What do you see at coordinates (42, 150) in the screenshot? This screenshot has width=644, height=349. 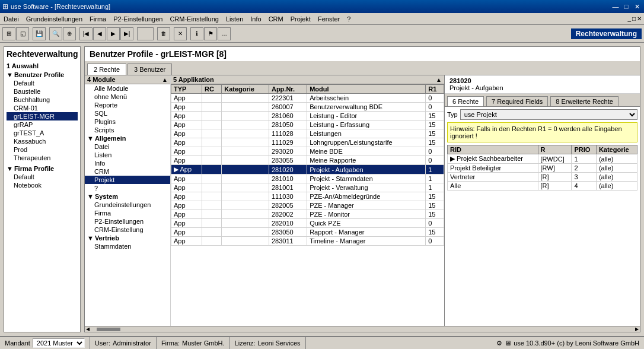 I see `tree-item-prod: Prod` at bounding box center [42, 150].